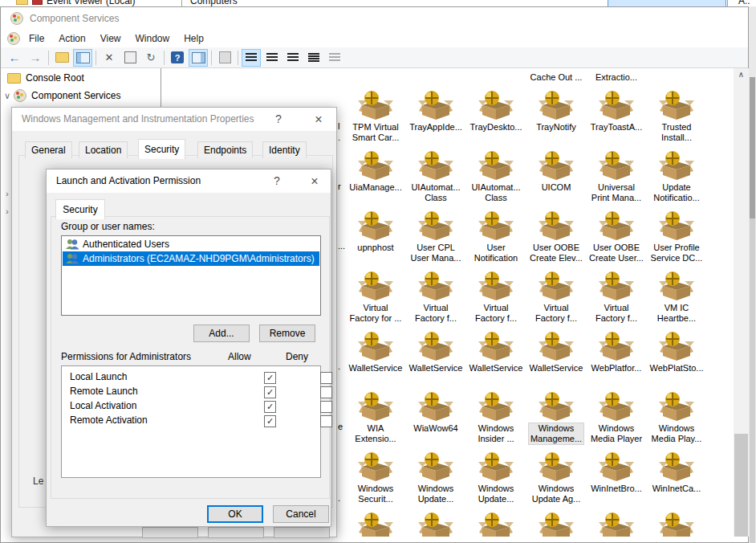 This screenshot has width=756, height=543. Describe the element at coordinates (225, 149) in the screenshot. I see `tab-endpoints: Endpoints` at that location.